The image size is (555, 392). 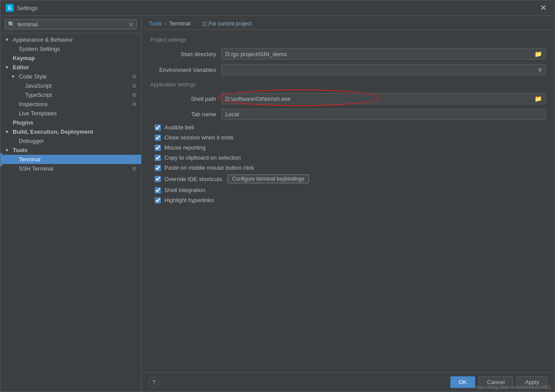 What do you see at coordinates (158, 148) in the screenshot?
I see `mouse-reporting-checkbox` at bounding box center [158, 148].